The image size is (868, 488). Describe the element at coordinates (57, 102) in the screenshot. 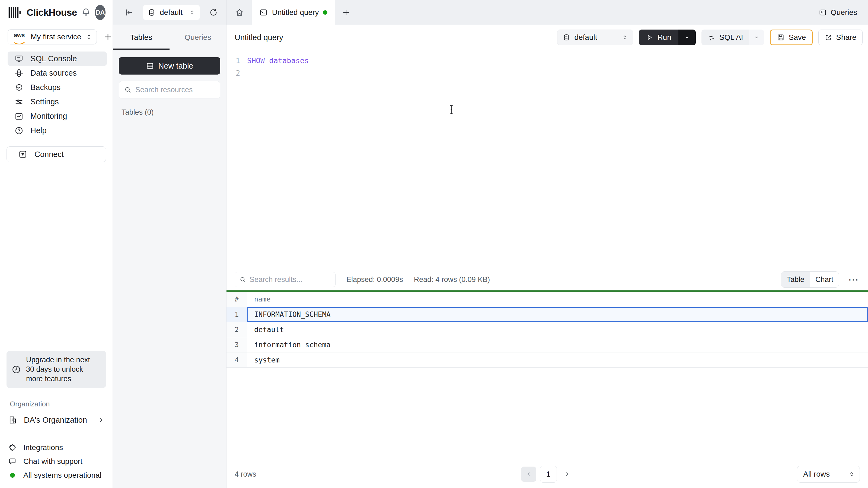

I see `sidebar-item-settings: Settings` at that location.